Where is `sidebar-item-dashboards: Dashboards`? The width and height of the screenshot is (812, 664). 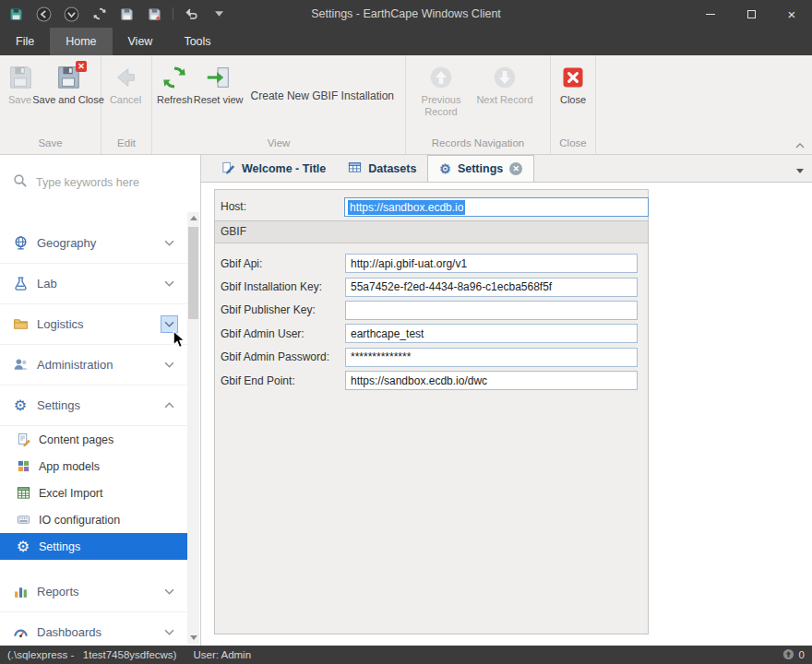 sidebar-item-dashboards: Dashboards is located at coordinates (94, 629).